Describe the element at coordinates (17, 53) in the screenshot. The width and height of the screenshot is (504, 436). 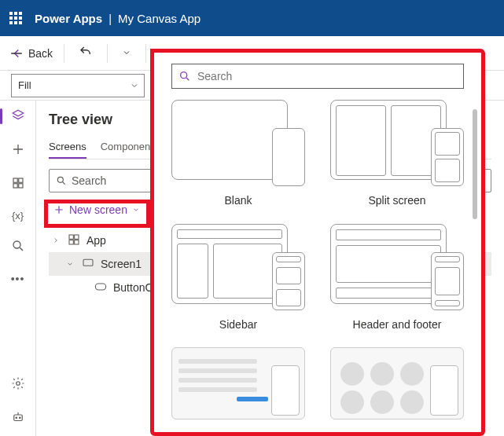
I see `back-arrow-icon` at that location.